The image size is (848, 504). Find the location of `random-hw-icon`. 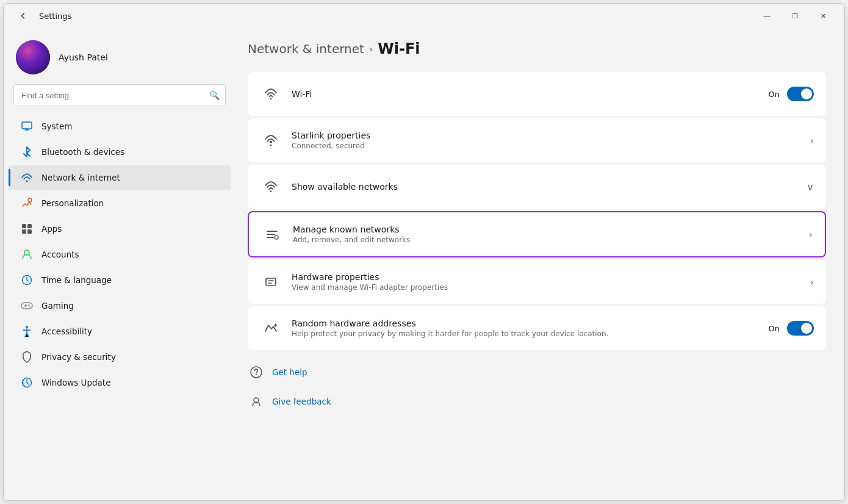

random-hw-icon is located at coordinates (271, 328).